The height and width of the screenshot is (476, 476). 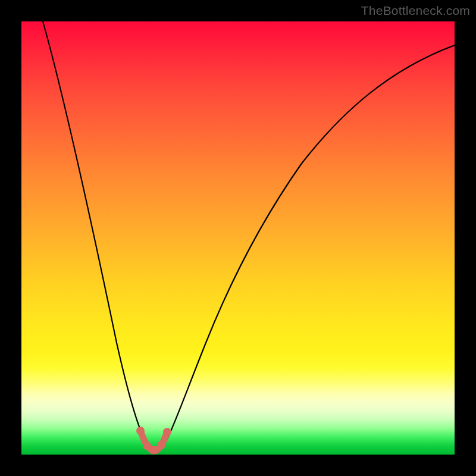 I want to click on min-marker-midright, so click(x=161, y=445).